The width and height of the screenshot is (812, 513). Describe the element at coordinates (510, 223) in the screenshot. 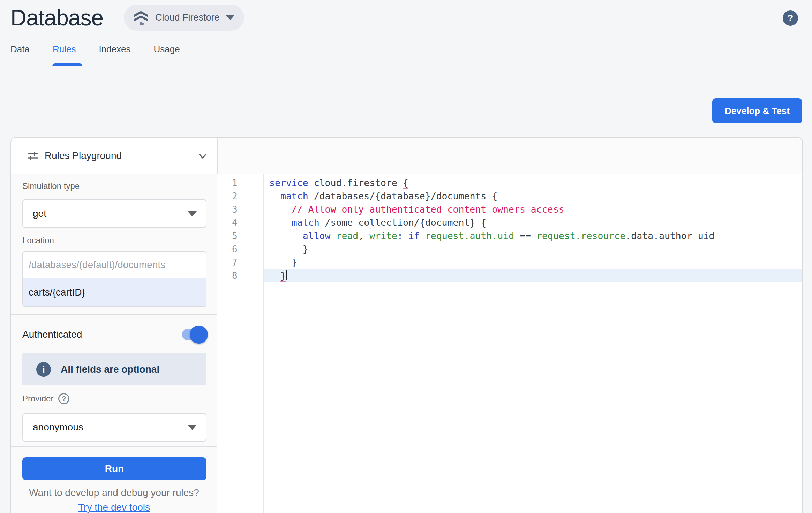

I see `code-line: 4 match /some_collection/{document} {` at that location.